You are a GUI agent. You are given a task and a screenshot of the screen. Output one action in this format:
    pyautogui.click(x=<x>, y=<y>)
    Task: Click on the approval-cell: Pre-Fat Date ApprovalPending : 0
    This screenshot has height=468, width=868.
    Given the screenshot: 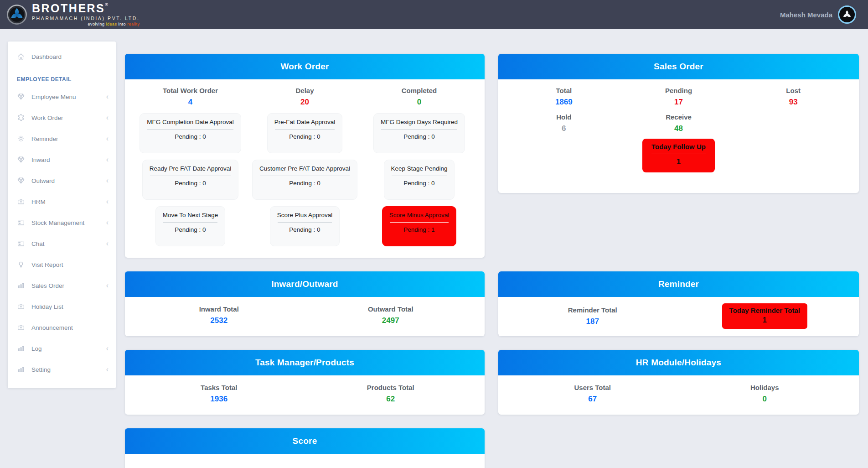 What is the action you would take?
    pyautogui.click(x=305, y=133)
    